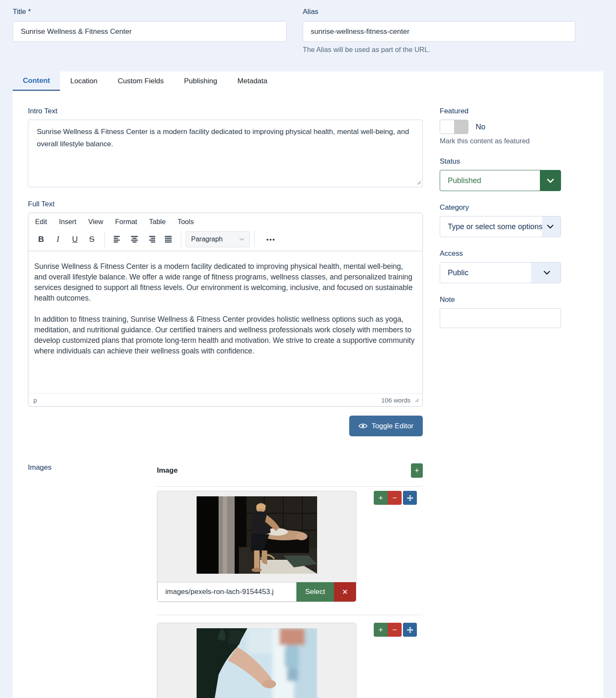 This screenshot has width=616, height=698. Describe the element at coordinates (454, 273) in the screenshot. I see `access-value: Public` at that location.